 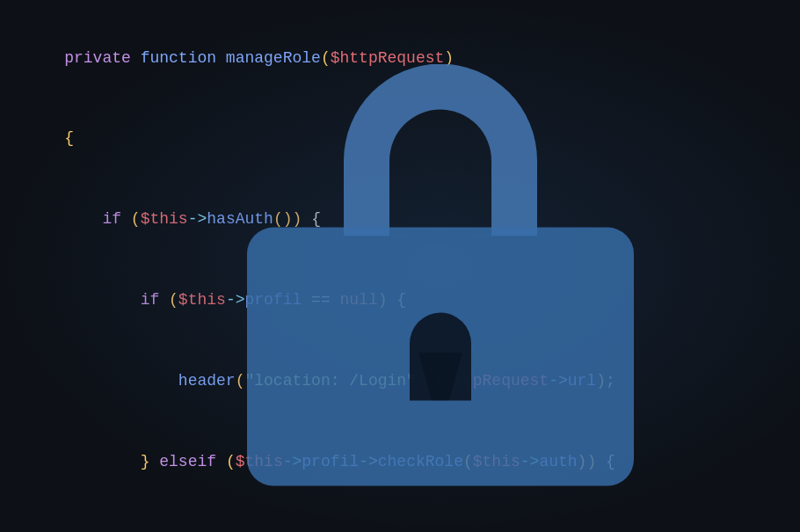 What do you see at coordinates (320, 300) in the screenshot?
I see `eq-eq: ==` at bounding box center [320, 300].